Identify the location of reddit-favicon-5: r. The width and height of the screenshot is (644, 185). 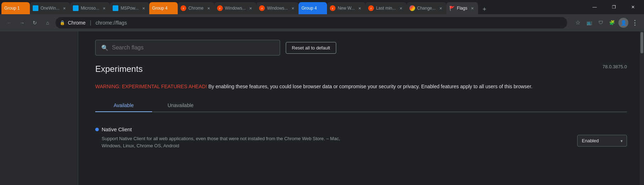
(371, 8).